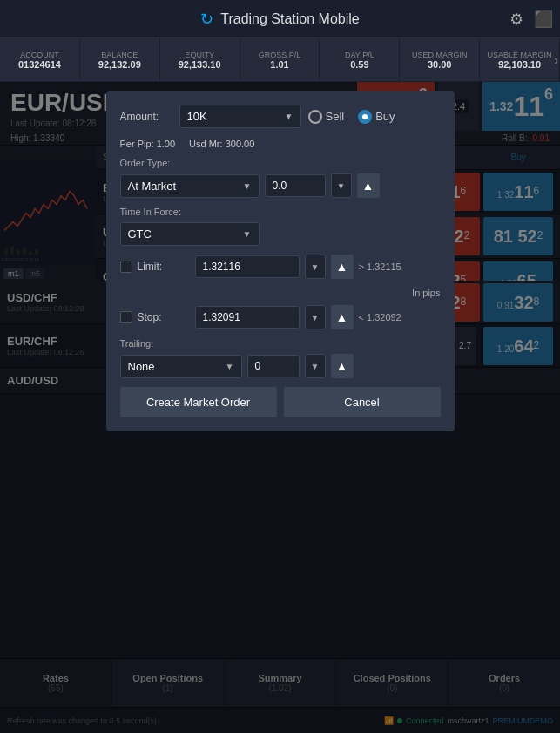  What do you see at coordinates (352, 117) in the screenshot?
I see `side-radio-group: Sell Buy` at bounding box center [352, 117].